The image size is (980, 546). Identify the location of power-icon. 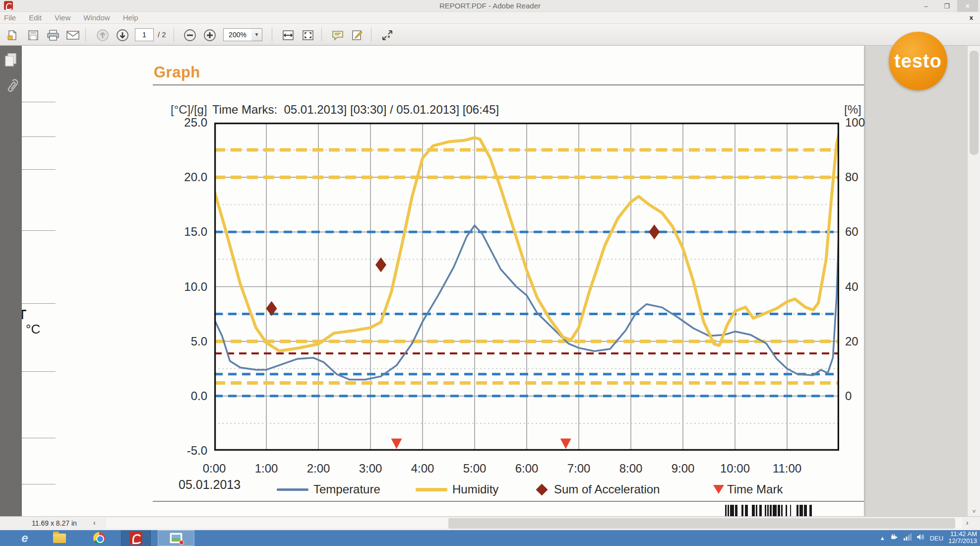
(894, 538).